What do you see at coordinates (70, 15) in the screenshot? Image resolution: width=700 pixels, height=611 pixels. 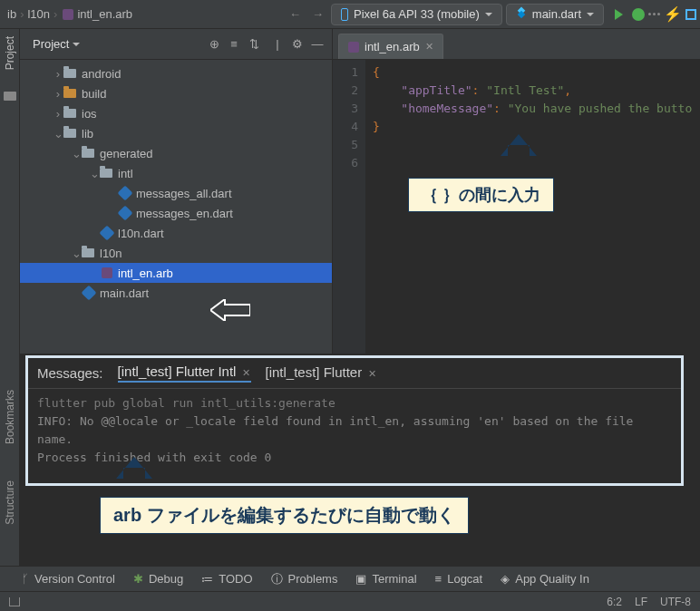 I see `breadcrumb: ib › l10n › intl_en.arb` at bounding box center [70, 15].